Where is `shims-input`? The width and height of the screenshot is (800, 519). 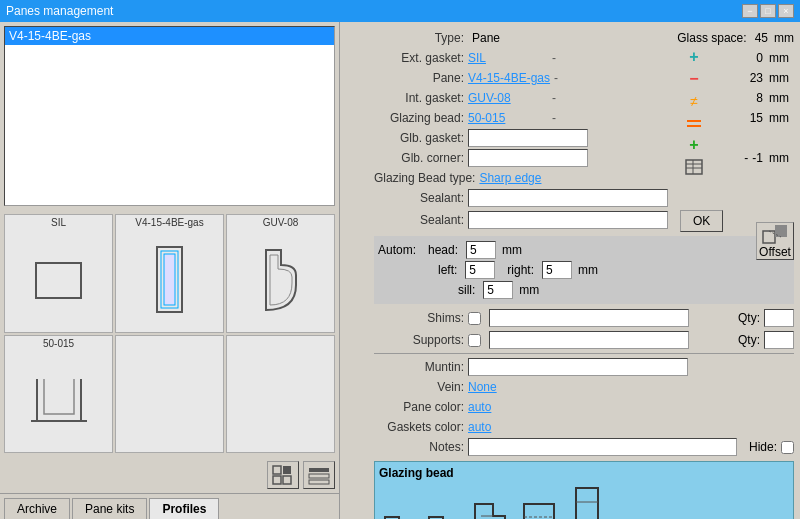 shims-input is located at coordinates (589, 318).